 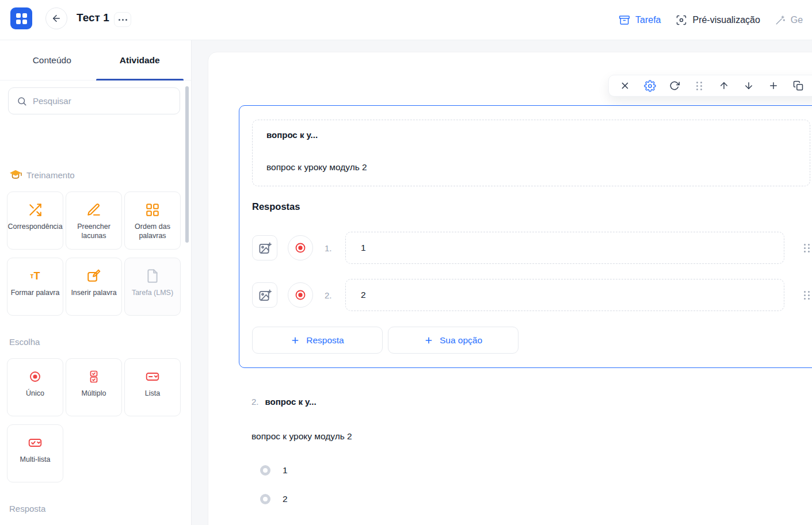 I want to click on insert-word-icon, so click(x=94, y=276).